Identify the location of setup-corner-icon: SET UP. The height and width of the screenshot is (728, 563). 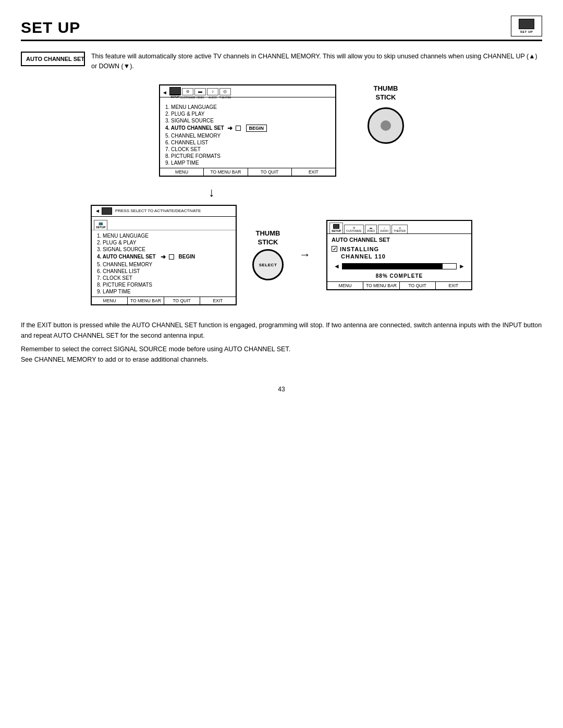
(527, 26).